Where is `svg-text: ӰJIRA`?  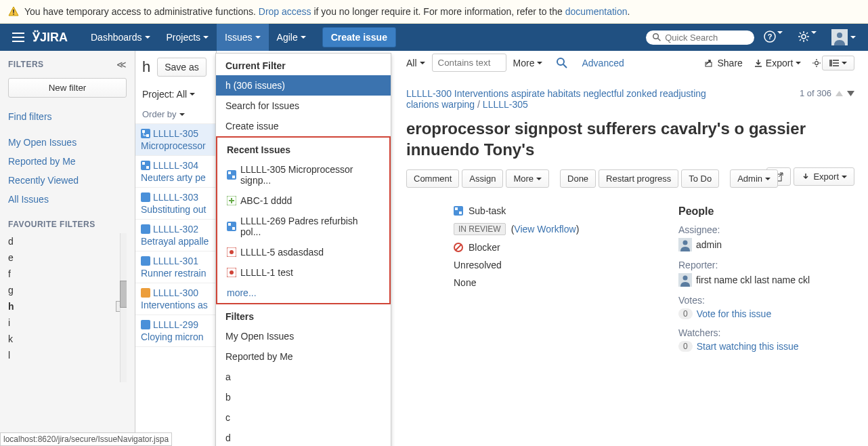 svg-text: ӰJIRA is located at coordinates (50, 37).